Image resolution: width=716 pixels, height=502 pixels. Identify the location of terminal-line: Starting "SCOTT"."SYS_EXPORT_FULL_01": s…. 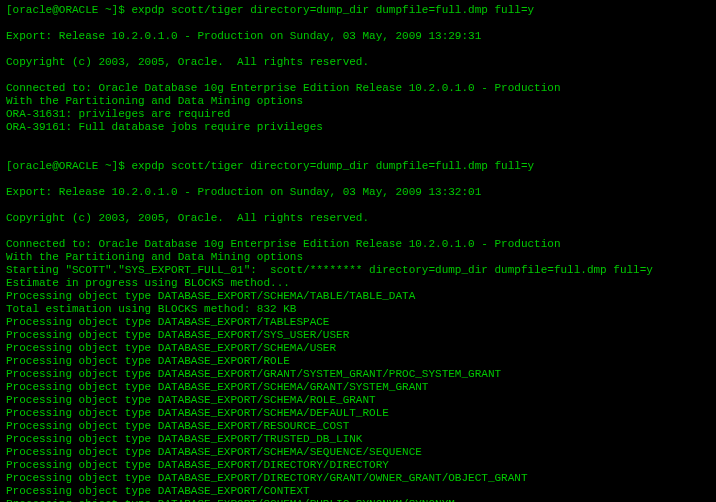
(358, 270).